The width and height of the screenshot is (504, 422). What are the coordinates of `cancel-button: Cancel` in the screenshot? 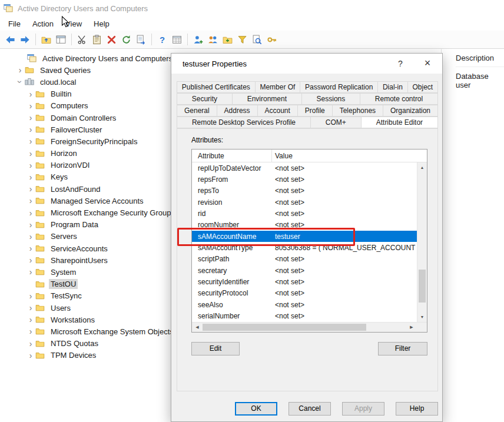 It's located at (310, 408).